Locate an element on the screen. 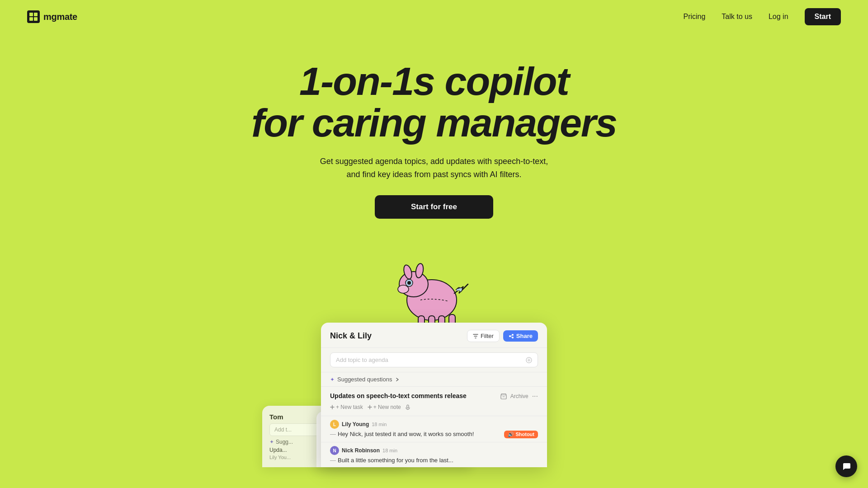 Image resolution: width=868 pixels, height=488 pixels. topic-actions: Archive ··· is located at coordinates (519, 396).